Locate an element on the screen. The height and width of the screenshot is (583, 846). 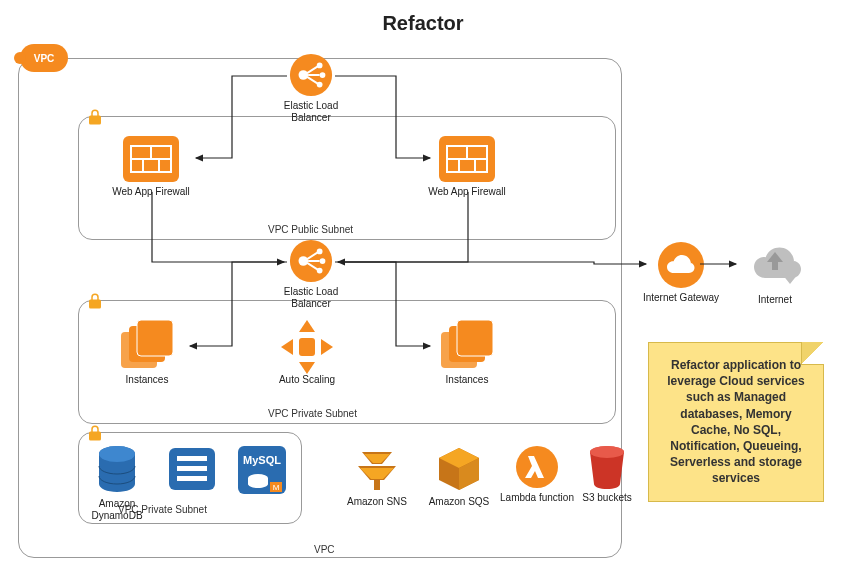
vpc-badge: VPC is located at coordinates (44, 58).